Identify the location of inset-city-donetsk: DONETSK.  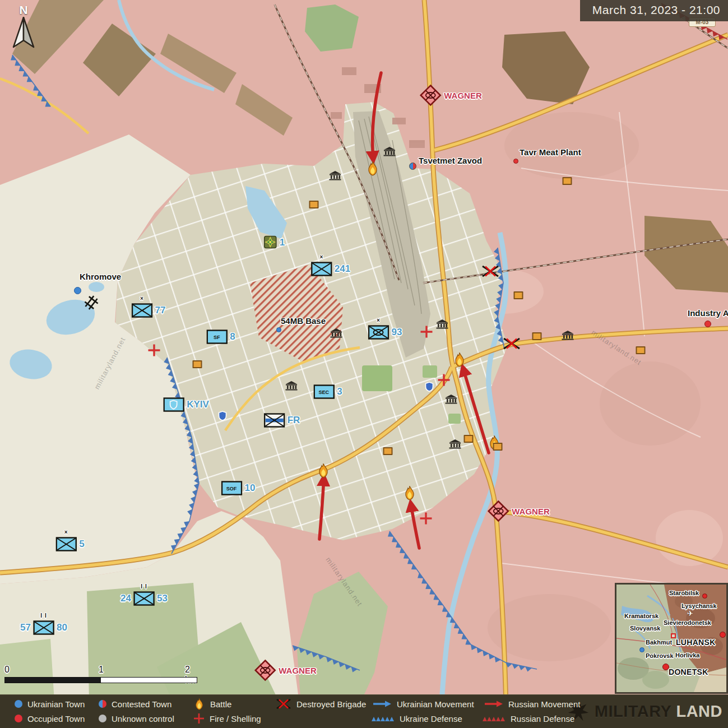
(688, 672).